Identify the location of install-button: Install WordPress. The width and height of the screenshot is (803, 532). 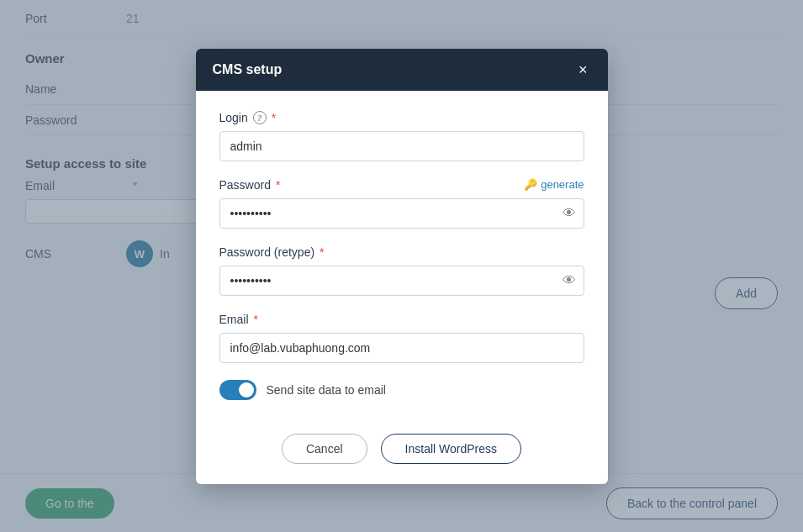
(451, 449).